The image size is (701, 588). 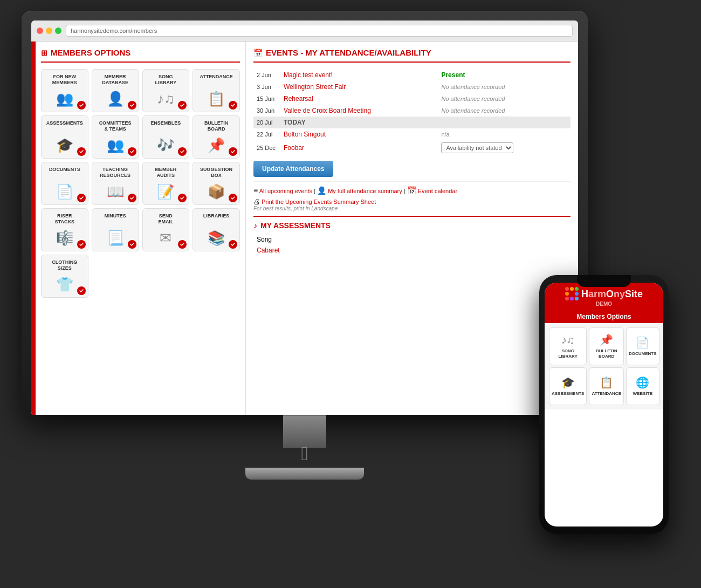 I want to click on url-text: harmonysitedemo.com/members, so click(x=114, y=31).